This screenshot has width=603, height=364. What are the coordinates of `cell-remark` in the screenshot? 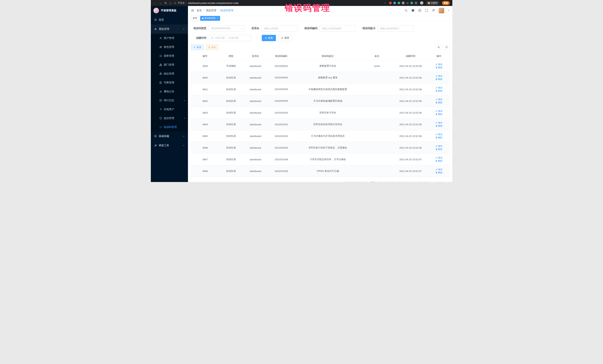 It's located at (377, 78).